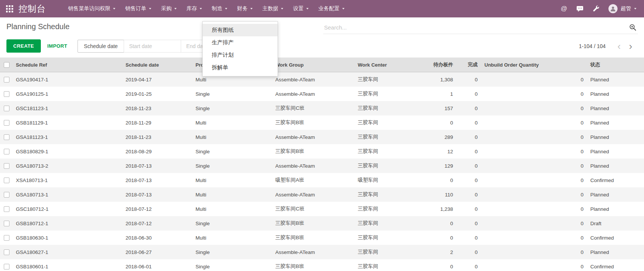  What do you see at coordinates (314, 252) in the screenshot?
I see `cell-work_group: Assemble-ATeam` at bounding box center [314, 252].